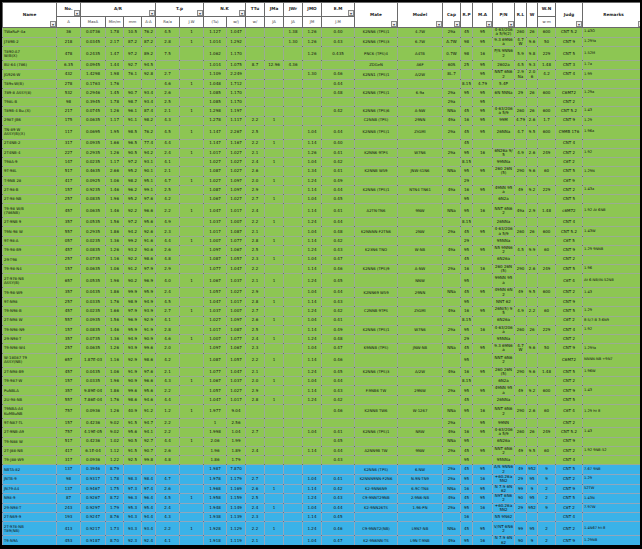 The width and height of the screenshot is (642, 549). What do you see at coordinates (30, 529) in the screenshot?
I see `row-label-cell: 2T-978-NB T89(NB)` at bounding box center [30, 529].